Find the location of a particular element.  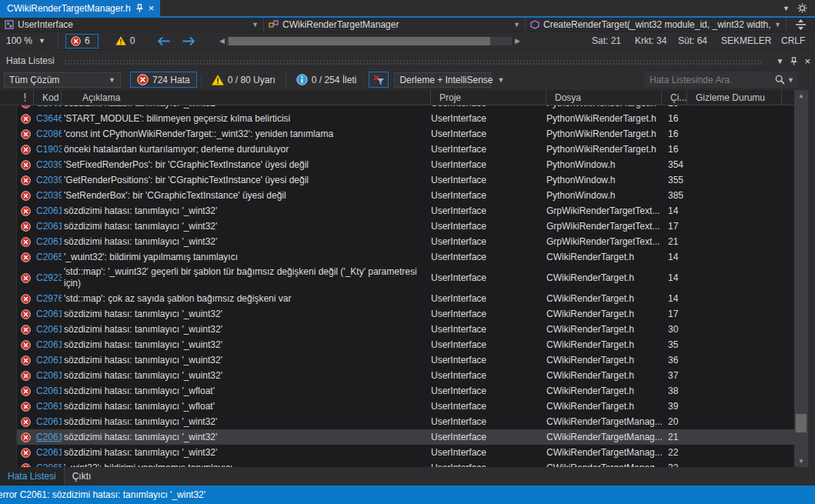

cell-file: PythonWikiRenderTarget.h is located at coordinates (604, 107).